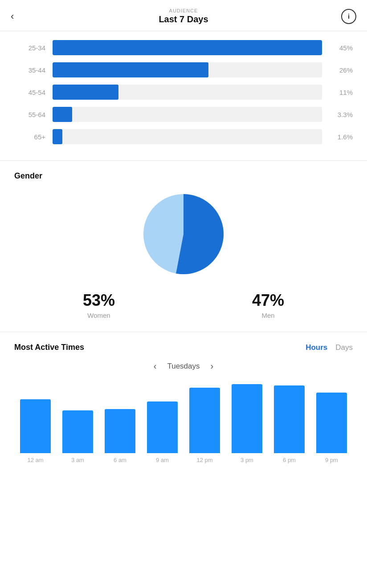 This screenshot has width=367, height=588. What do you see at coordinates (184, 234) in the screenshot?
I see `gender-pie-chart` at bounding box center [184, 234].